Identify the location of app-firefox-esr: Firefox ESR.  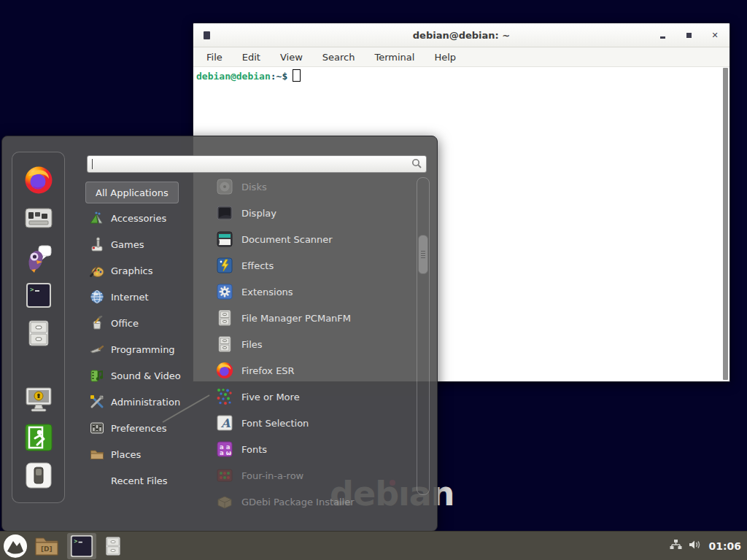
(311, 370).